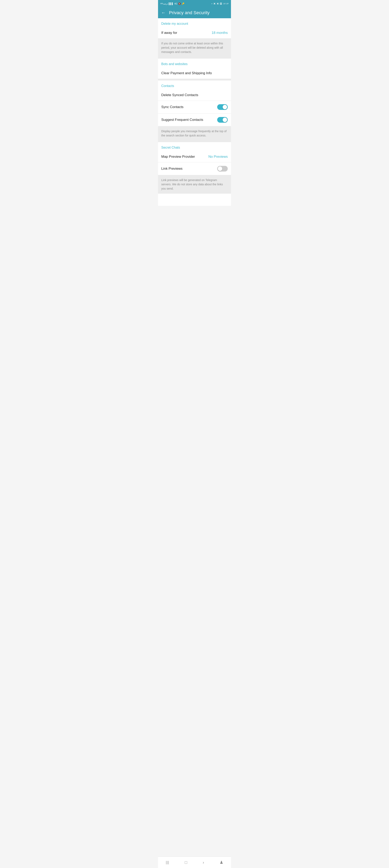 The height and width of the screenshot is (868, 389). What do you see at coordinates (183, 4) in the screenshot?
I see `key-icon: 🔑` at bounding box center [183, 4].